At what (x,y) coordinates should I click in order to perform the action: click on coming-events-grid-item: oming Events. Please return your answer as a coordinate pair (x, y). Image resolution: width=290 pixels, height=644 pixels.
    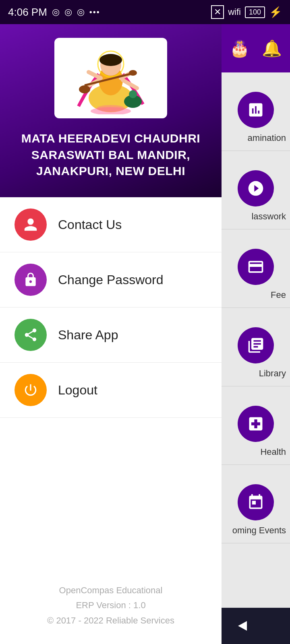
    Looking at the image, I should click on (256, 504).